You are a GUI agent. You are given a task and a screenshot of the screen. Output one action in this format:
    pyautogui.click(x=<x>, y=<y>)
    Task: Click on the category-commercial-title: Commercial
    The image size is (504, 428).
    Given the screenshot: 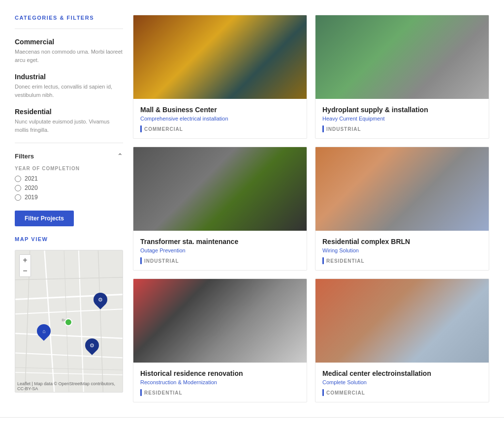 What is the action you would take?
    pyautogui.click(x=69, y=42)
    